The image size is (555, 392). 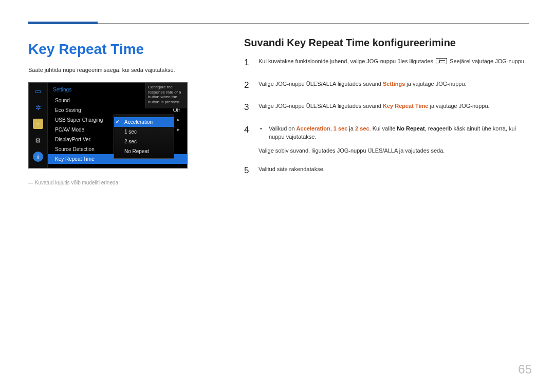 I want to click on page-number: 65, so click(x=525, y=369).